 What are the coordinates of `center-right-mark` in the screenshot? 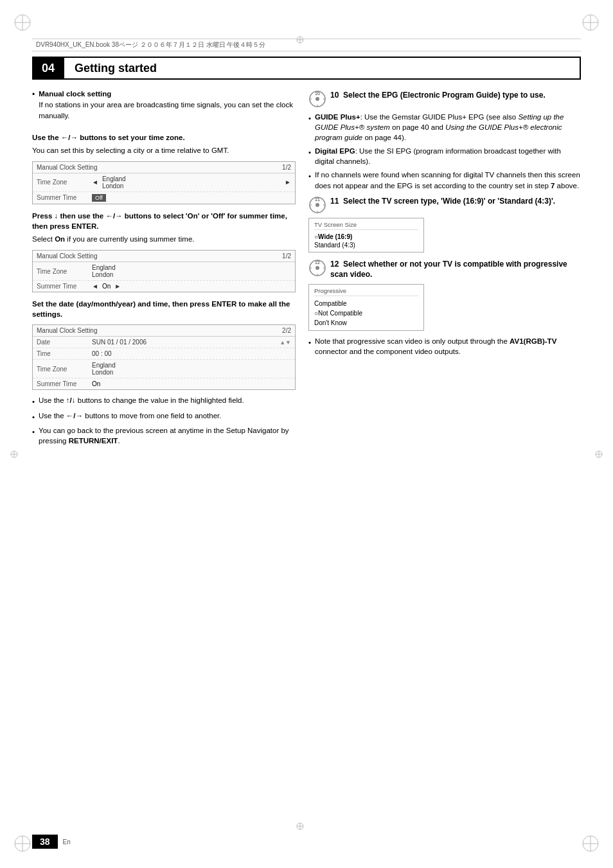 It's located at (599, 455).